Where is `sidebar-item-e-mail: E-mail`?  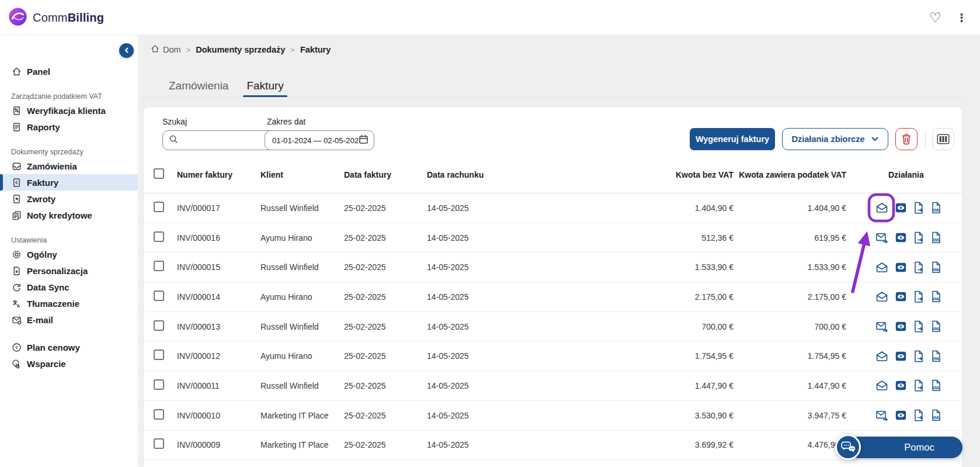 sidebar-item-e-mail: E-mail is located at coordinates (69, 320).